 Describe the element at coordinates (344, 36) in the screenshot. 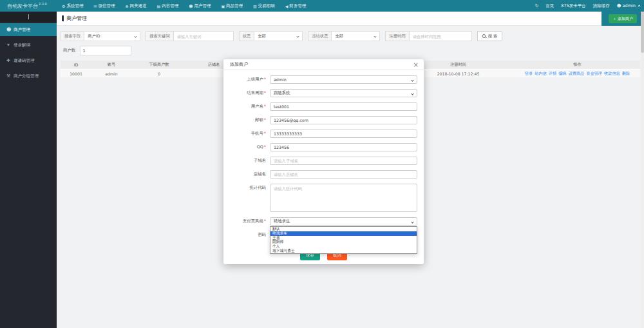

I see `filter-freeze-status: 冻结状态 全部` at that location.